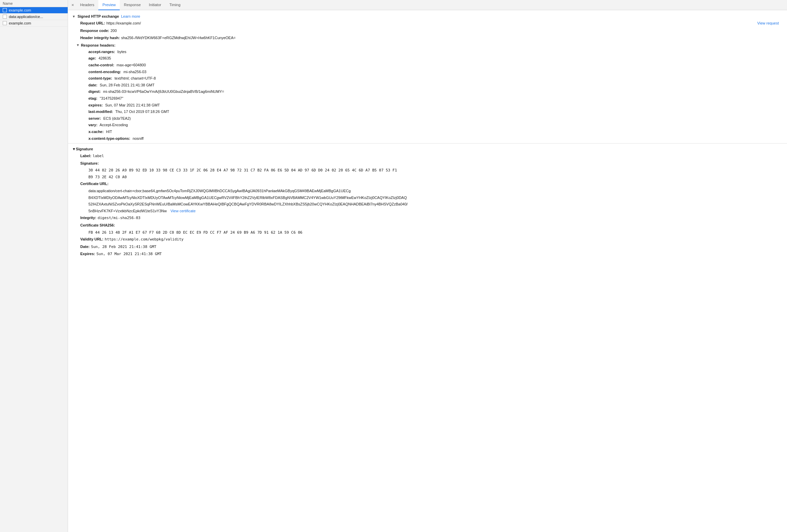 The width and height of the screenshot is (787, 532). Describe the element at coordinates (428, 132) in the screenshot. I see `header-field-xcache: x-cache: HIT` at that location.